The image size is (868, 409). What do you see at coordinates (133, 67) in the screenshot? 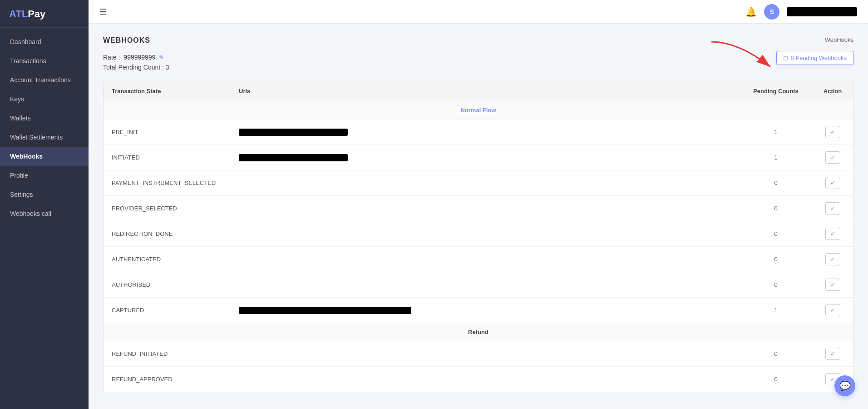
I see `total-pending-label: Total Pending Count :` at bounding box center [133, 67].